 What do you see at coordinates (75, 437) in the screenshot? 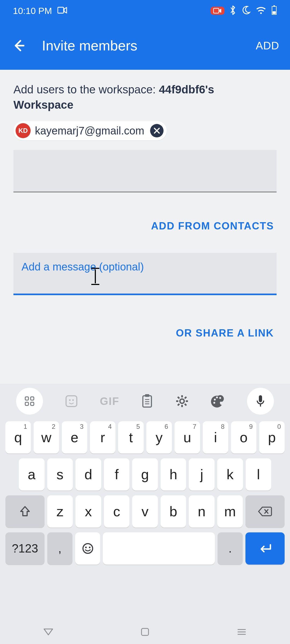
I see `key-e: 3e` at bounding box center [75, 437].